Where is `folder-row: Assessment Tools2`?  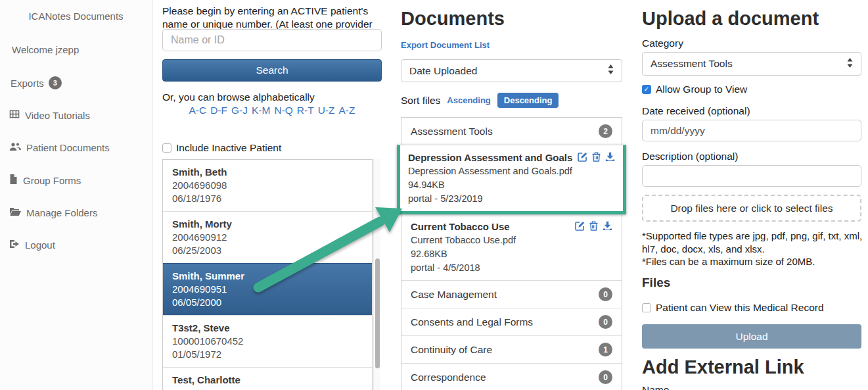
folder-row: Assessment Tools2 is located at coordinates (511, 132).